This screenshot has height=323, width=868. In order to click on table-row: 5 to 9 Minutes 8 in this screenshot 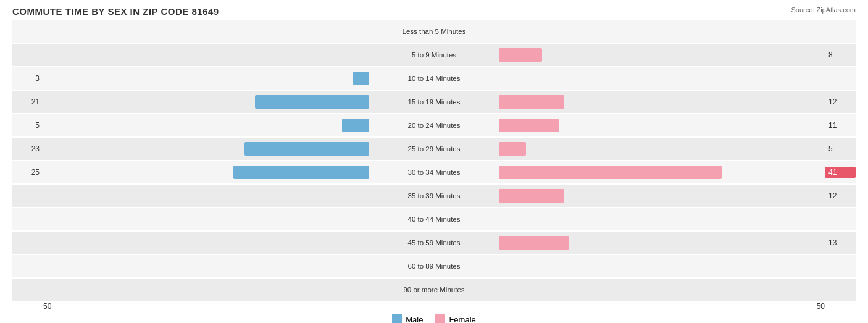, I will do `click(434, 55)`.